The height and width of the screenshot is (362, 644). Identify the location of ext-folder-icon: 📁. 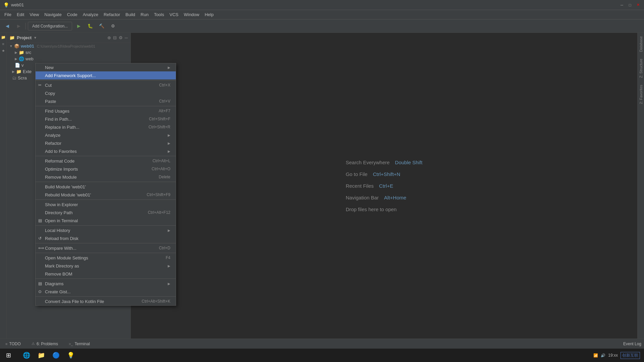
(19, 72).